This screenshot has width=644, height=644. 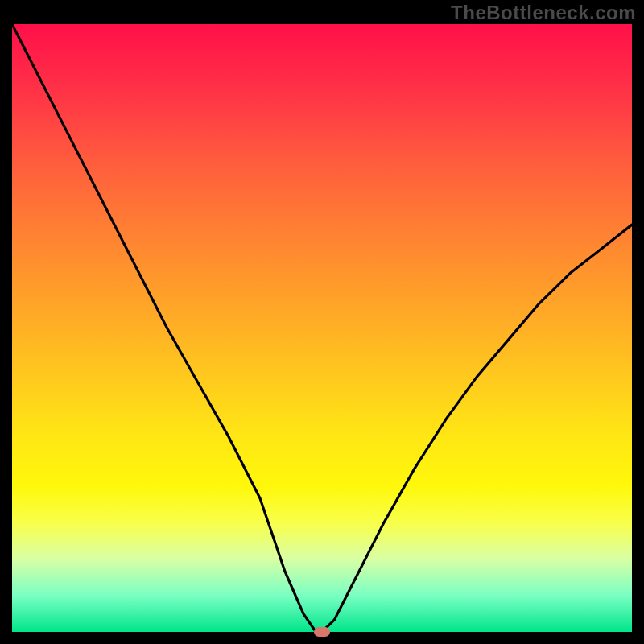 I want to click on optimum-marker, so click(x=322, y=632).